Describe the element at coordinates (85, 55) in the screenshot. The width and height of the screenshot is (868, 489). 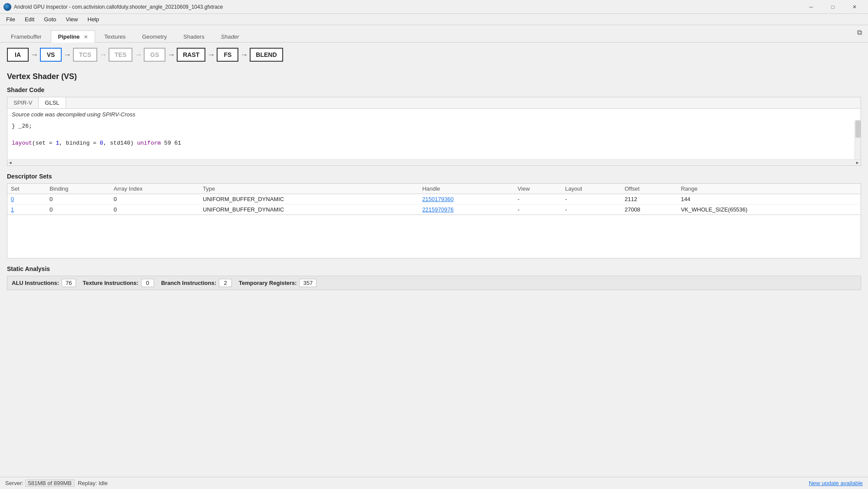
I see `pipeline-node-tcs: TCS` at that location.